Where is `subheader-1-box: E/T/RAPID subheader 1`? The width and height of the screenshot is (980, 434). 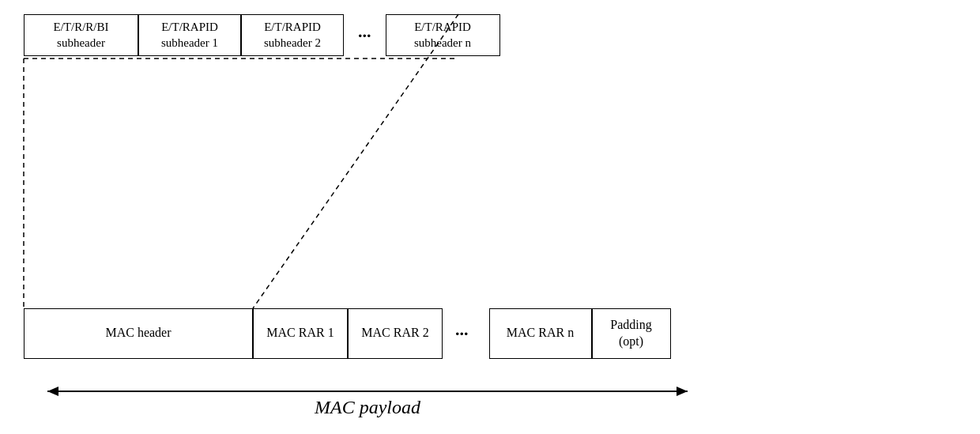
subheader-1-box: E/T/RAPID subheader 1 is located at coordinates (190, 35).